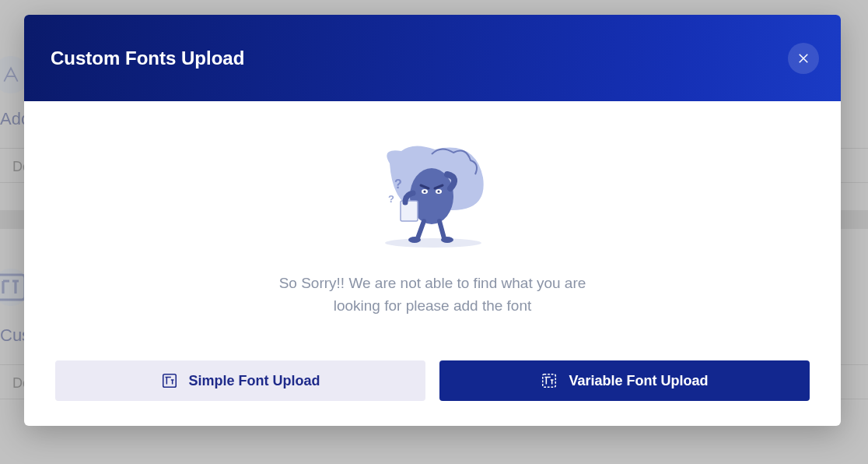 The image size is (868, 464). I want to click on modal-actions: Simple Font Upload Variable Font Upload, so click(432, 381).